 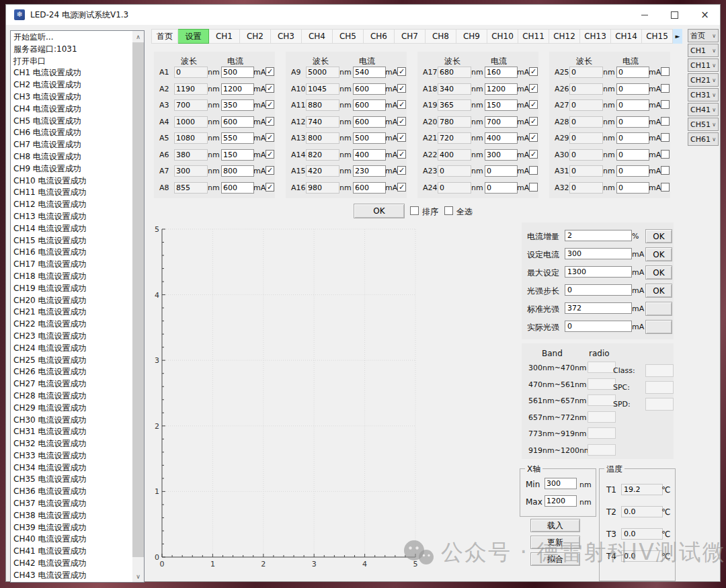 What do you see at coordinates (255, 36) in the screenshot?
I see `tab-CH2: CH2` at bounding box center [255, 36].